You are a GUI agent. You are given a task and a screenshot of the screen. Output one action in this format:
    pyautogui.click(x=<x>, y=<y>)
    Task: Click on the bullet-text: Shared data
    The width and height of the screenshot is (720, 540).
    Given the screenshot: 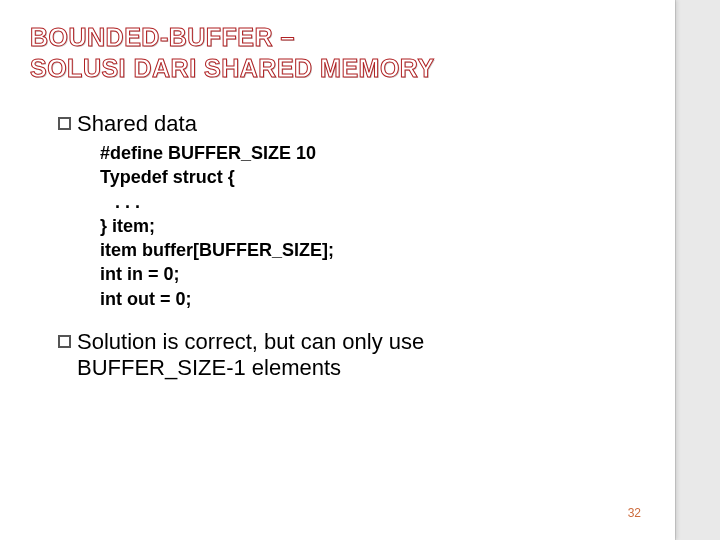 What is the action you would take?
    pyautogui.click(x=137, y=124)
    